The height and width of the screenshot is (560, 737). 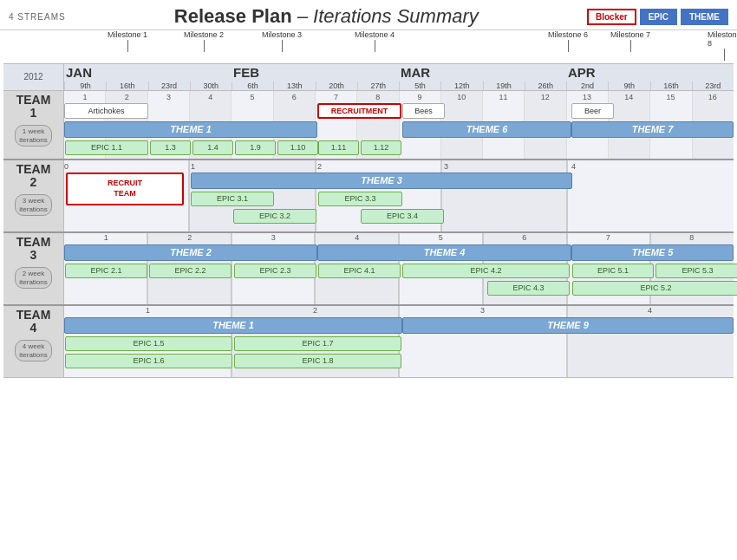 What do you see at coordinates (233, 326) in the screenshot?
I see `t4-theme1: THEME 1` at bounding box center [233, 326].